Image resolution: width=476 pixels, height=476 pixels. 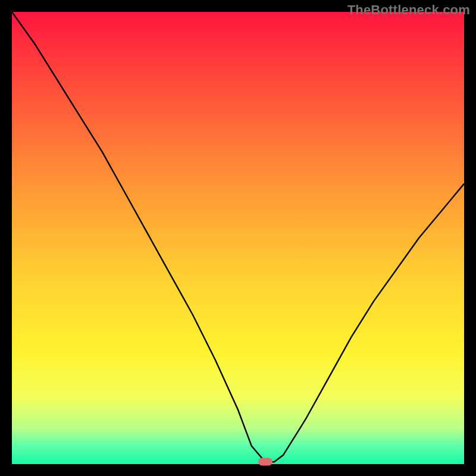 What do you see at coordinates (265, 462) in the screenshot?
I see `optimum-marker` at bounding box center [265, 462].